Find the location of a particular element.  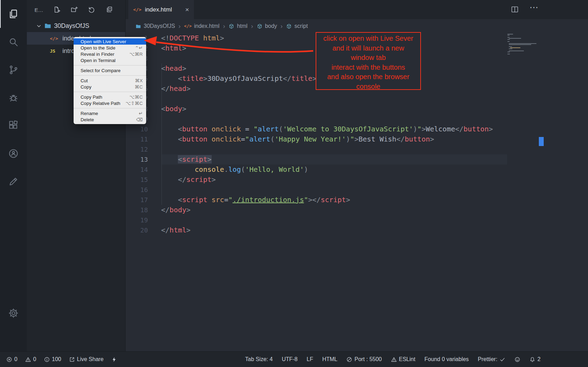

close-icon: × is located at coordinates (187, 10).